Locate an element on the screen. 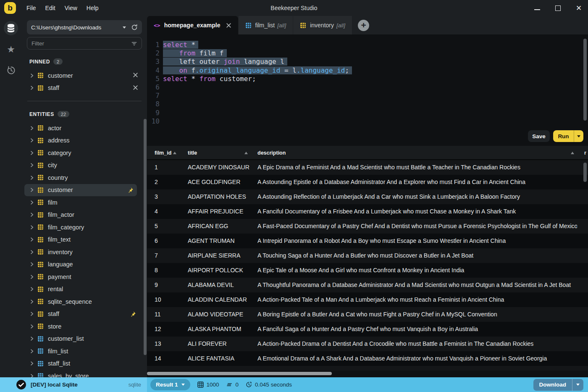 The height and width of the screenshot is (392, 588). close-icon: ✕ is located at coordinates (579, 8).